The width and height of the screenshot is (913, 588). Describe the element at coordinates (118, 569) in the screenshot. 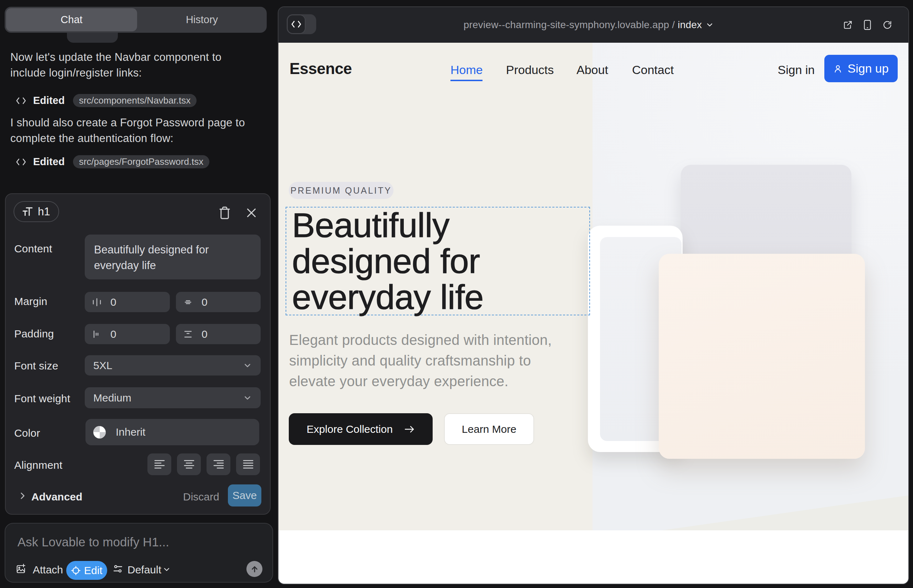

I see `sliders-icon` at that location.